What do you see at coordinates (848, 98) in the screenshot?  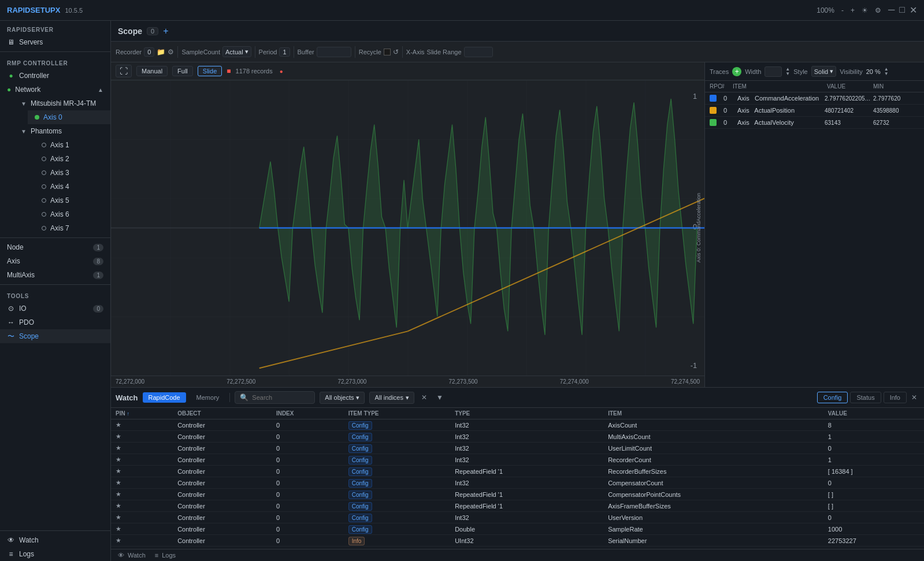 I see `trace-value: 2.79776202205539455E-14` at bounding box center [848, 98].